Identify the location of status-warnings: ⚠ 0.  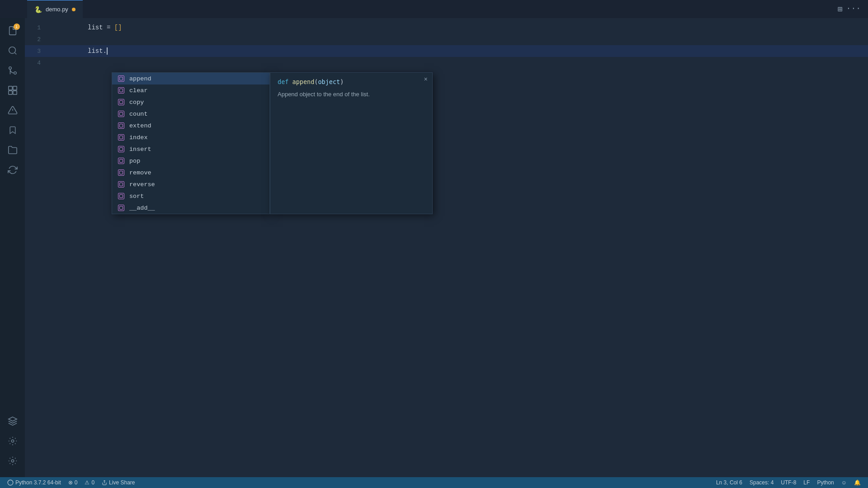
(90, 483).